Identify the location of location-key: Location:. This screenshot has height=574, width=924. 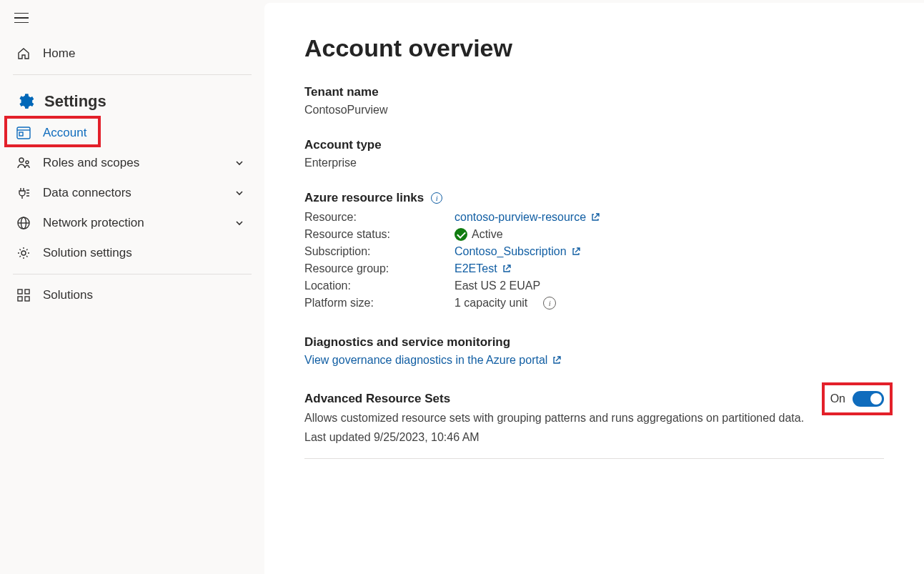
(379, 286).